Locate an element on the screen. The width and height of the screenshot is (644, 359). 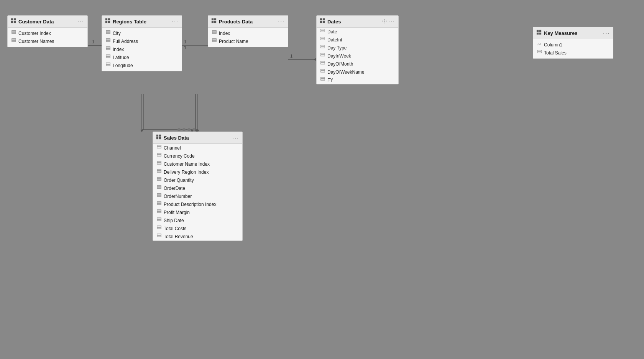
sales-data-body: Channel Currency Code Customer Name Inde… is located at coordinates (198, 192).